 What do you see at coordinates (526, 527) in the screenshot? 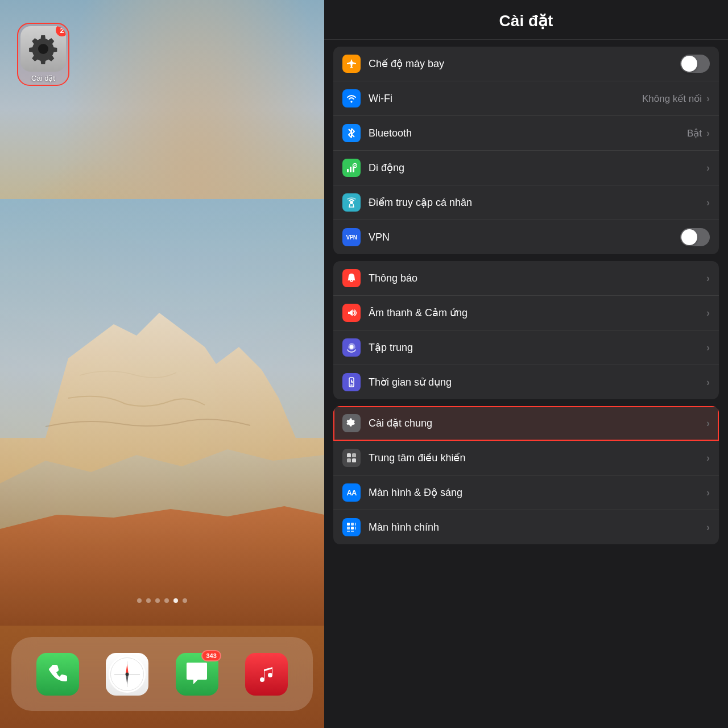
I see `row-home-screen: Màn hình chính ›` at bounding box center [526, 527].